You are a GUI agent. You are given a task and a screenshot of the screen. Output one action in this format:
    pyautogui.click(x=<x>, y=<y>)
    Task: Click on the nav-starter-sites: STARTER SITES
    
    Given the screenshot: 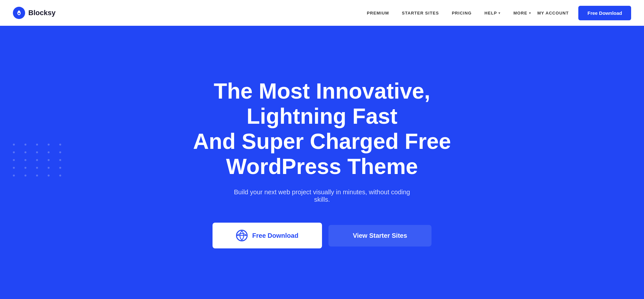 What is the action you would take?
    pyautogui.click(x=421, y=13)
    